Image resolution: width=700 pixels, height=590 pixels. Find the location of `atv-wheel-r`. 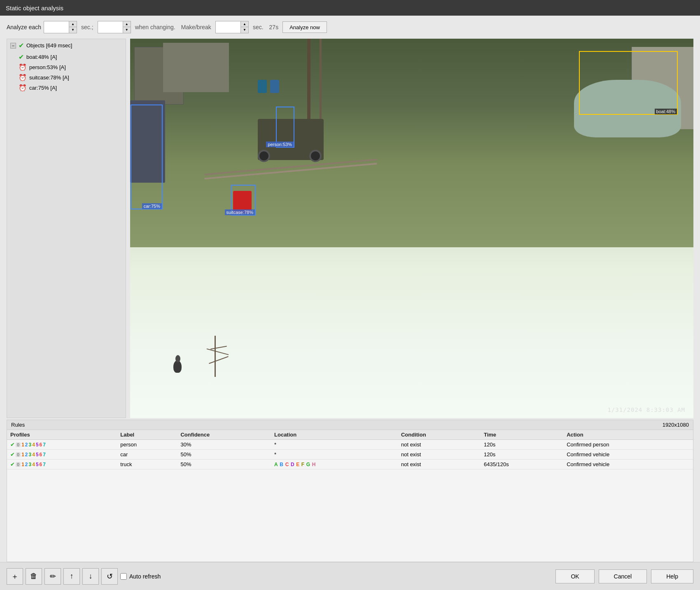

atv-wheel-r is located at coordinates (315, 156).